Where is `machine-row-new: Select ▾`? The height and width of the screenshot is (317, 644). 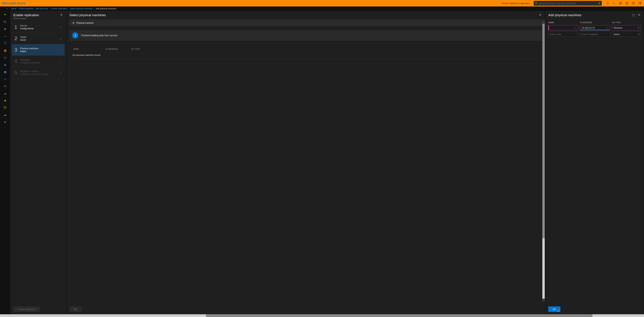 machine-row-new: Select ▾ is located at coordinates (594, 35).